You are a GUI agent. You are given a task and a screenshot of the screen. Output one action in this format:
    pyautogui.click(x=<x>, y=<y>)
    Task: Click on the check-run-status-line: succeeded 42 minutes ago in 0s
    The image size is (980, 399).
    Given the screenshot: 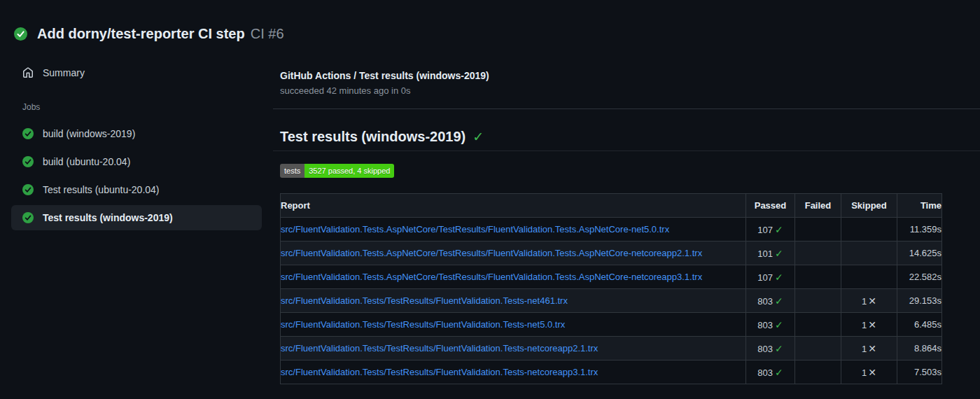 What is the action you would take?
    pyautogui.click(x=630, y=91)
    